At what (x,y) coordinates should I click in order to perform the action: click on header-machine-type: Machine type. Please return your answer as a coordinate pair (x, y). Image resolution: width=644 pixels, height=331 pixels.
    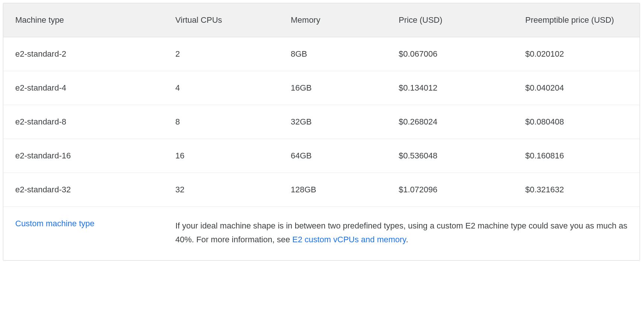
    Looking at the image, I should click on (83, 20).